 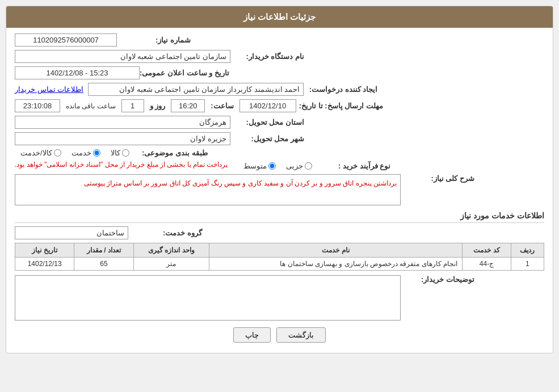 I want to click on cell-date: 1402/12/13, so click(x=45, y=264).